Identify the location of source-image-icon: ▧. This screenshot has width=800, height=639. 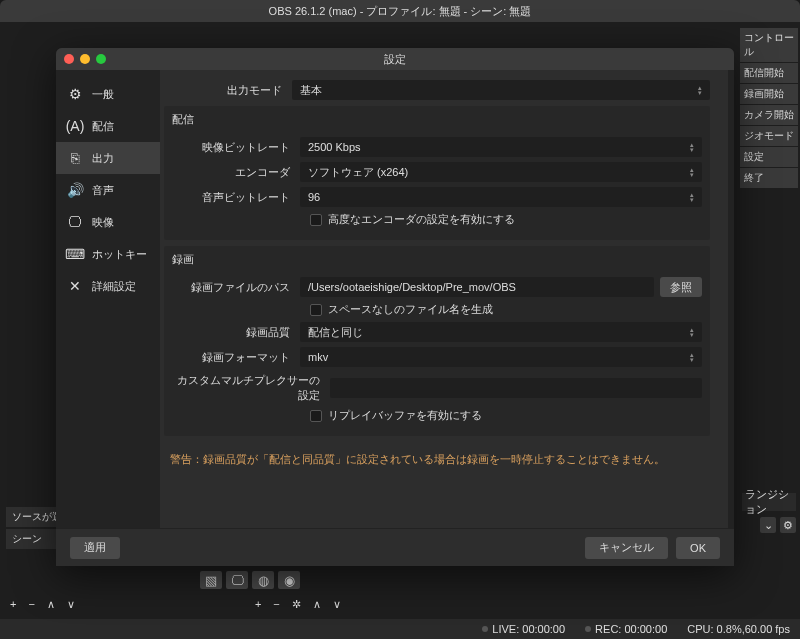
(211, 580).